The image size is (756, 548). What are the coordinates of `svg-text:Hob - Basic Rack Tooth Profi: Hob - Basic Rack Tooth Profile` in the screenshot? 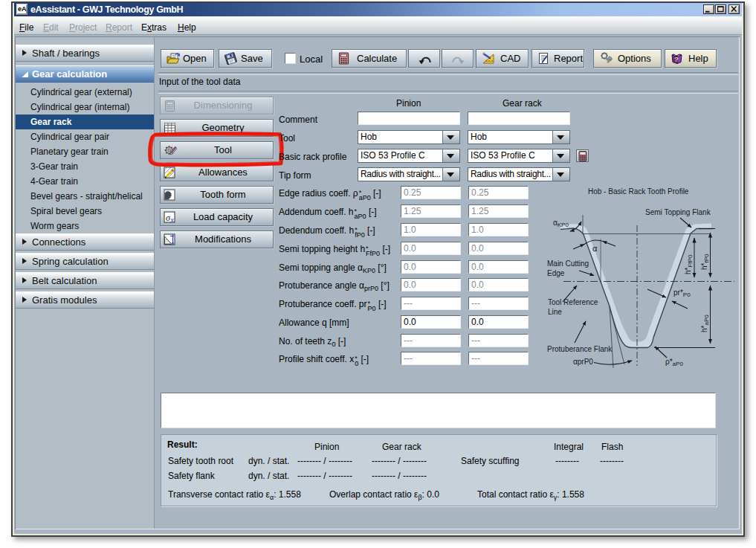 It's located at (639, 192).